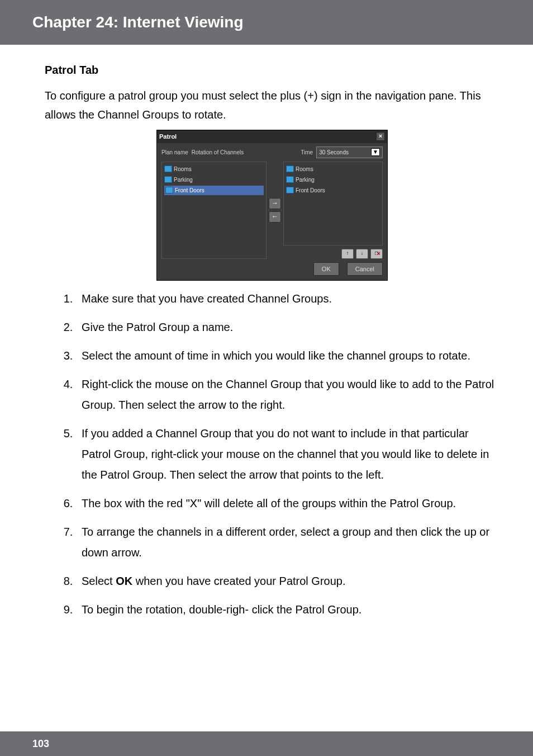  I want to click on close-icon: ×, so click(380, 136).